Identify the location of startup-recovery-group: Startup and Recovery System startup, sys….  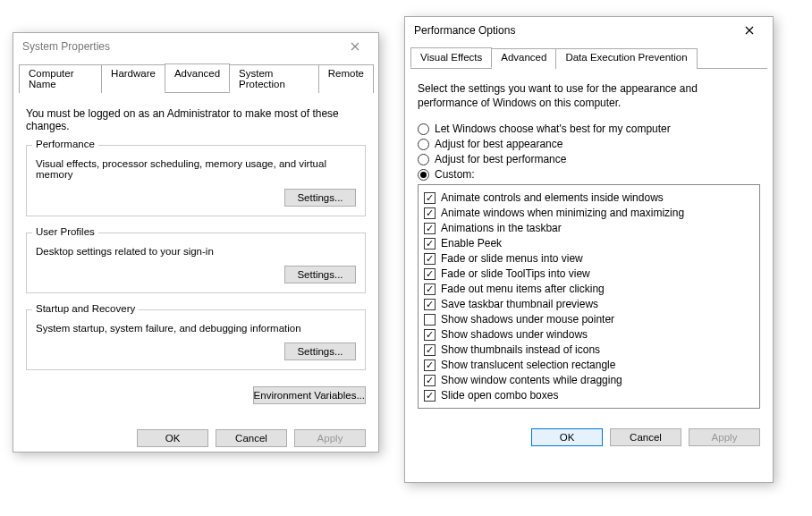
(196, 340).